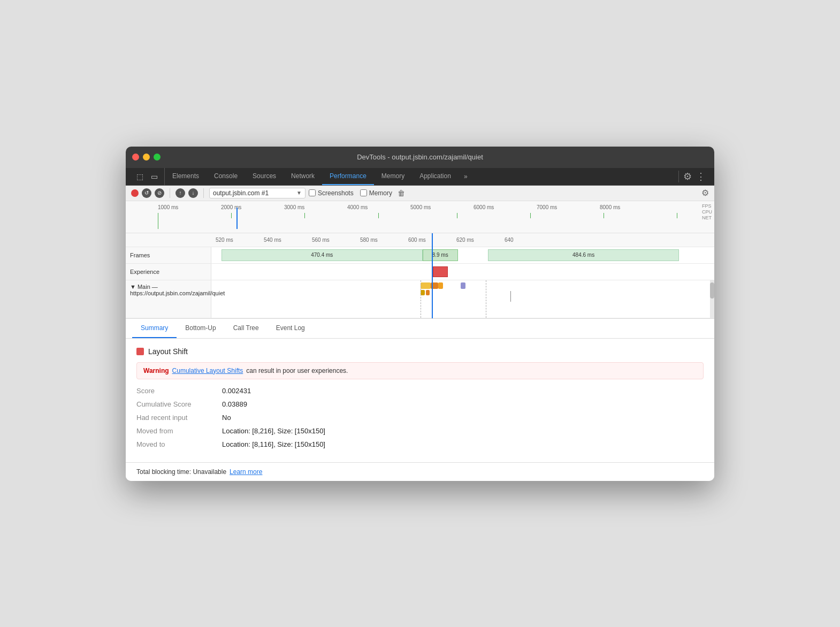 This screenshot has width=840, height=627. I want to click on score-value: 0.002431, so click(236, 391).